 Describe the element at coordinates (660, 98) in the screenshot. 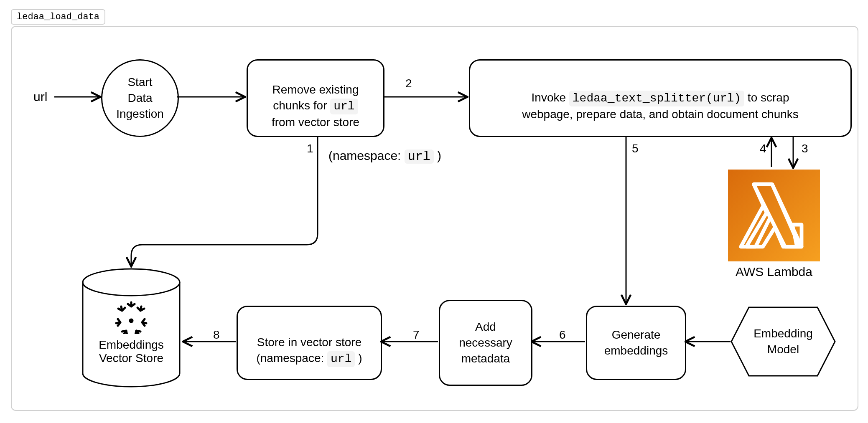

I see `node-invoke-text: Invoke ledaa_text_splitter(url) to scrap…` at that location.